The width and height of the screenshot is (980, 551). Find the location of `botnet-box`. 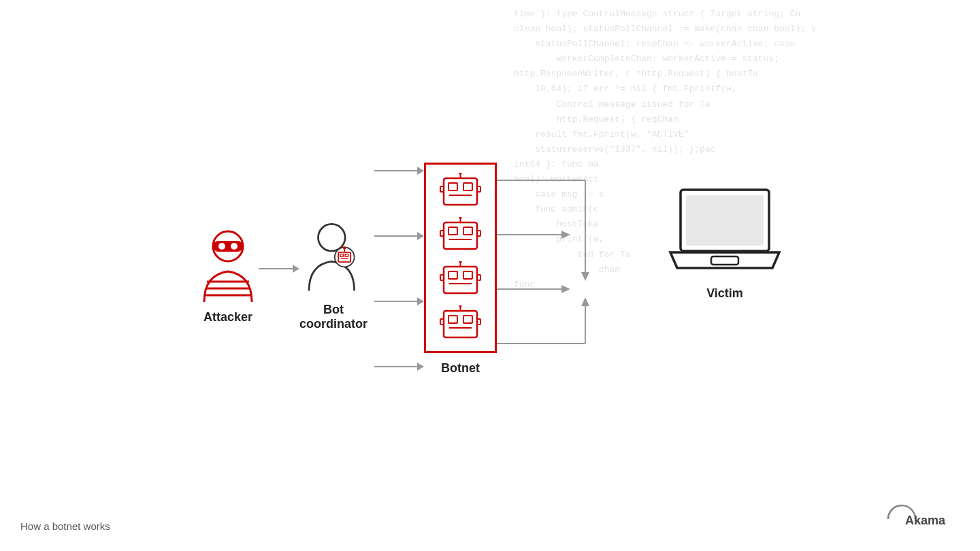

botnet-box is located at coordinates (460, 258).